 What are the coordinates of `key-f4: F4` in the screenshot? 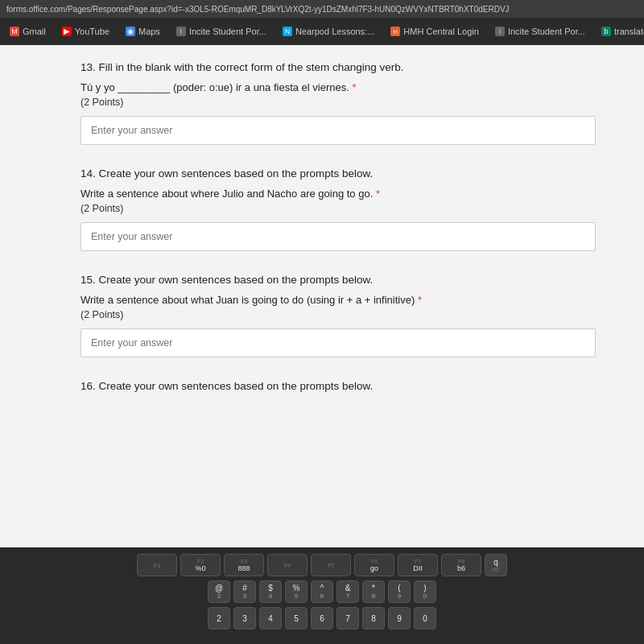 It's located at (287, 565).